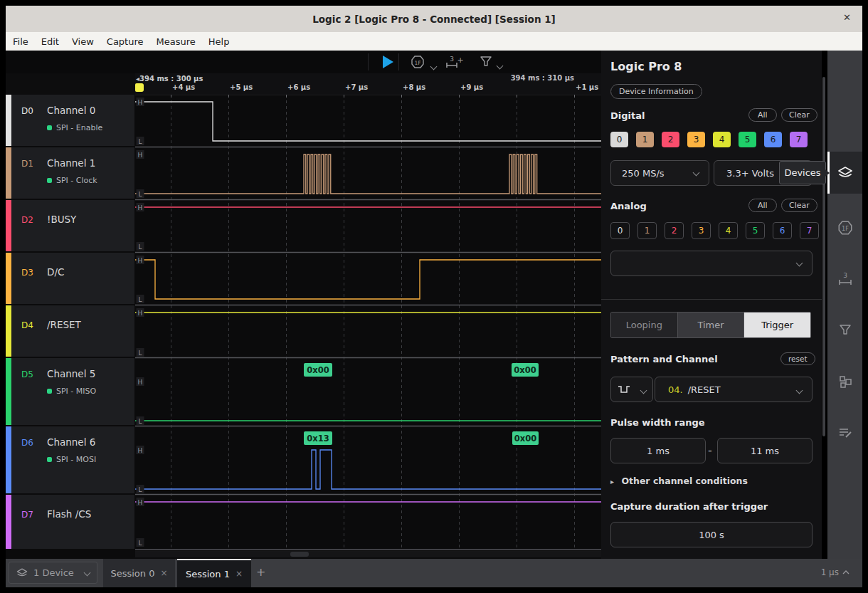 This screenshot has width=868, height=593. Describe the element at coordinates (711, 325) in the screenshot. I see `tab-timer: Timer` at that location.